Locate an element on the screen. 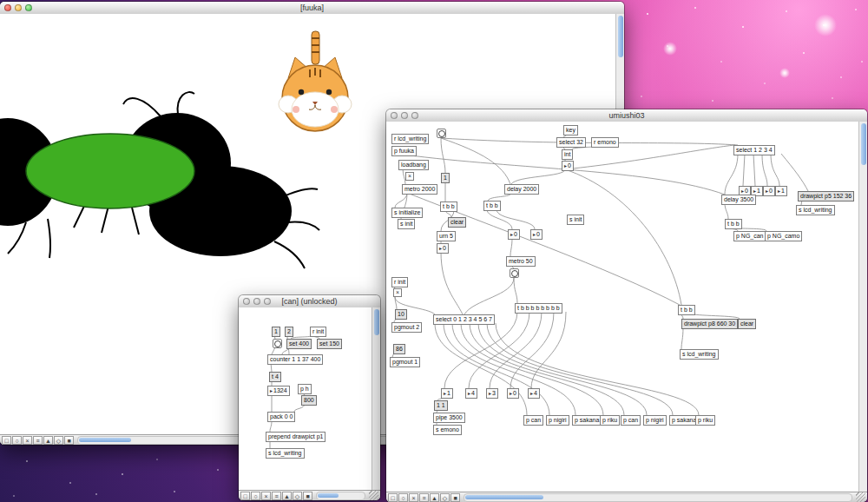 This screenshot has width=868, height=502. object-box: r init is located at coordinates (399, 282).